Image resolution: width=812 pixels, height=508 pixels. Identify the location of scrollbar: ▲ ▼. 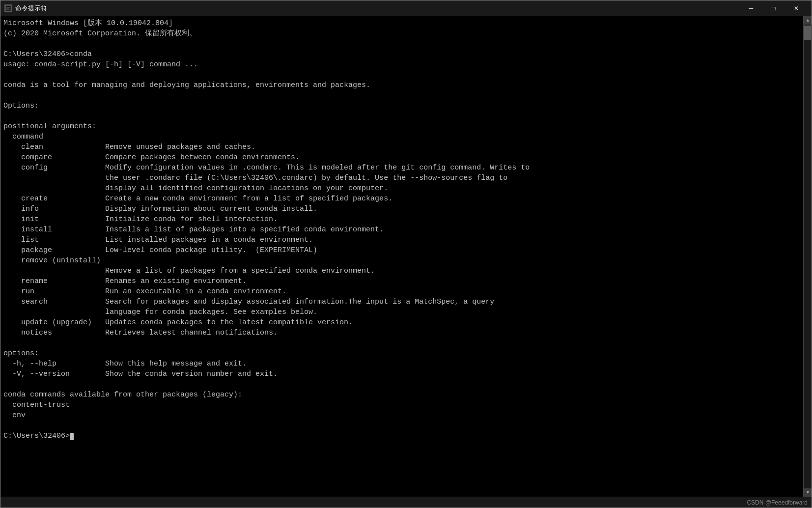
(808, 256).